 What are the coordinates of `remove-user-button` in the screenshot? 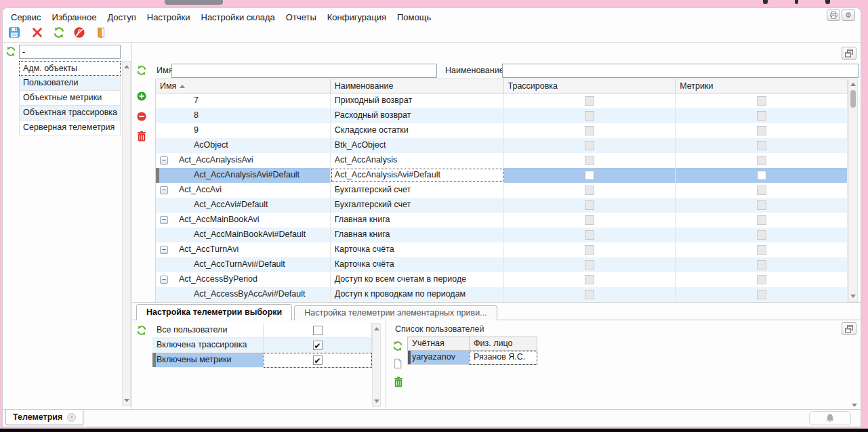 It's located at (398, 382).